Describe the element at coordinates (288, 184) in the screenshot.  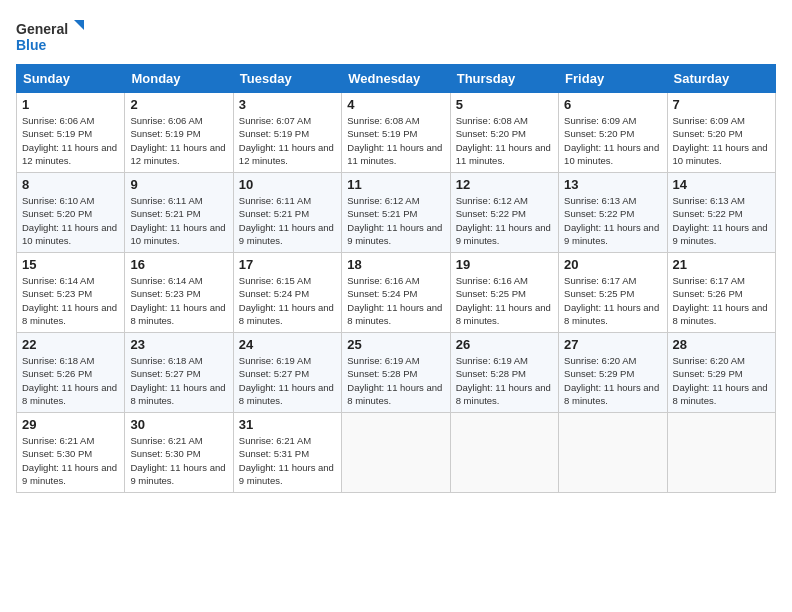
I see `day-number: 10` at that location.